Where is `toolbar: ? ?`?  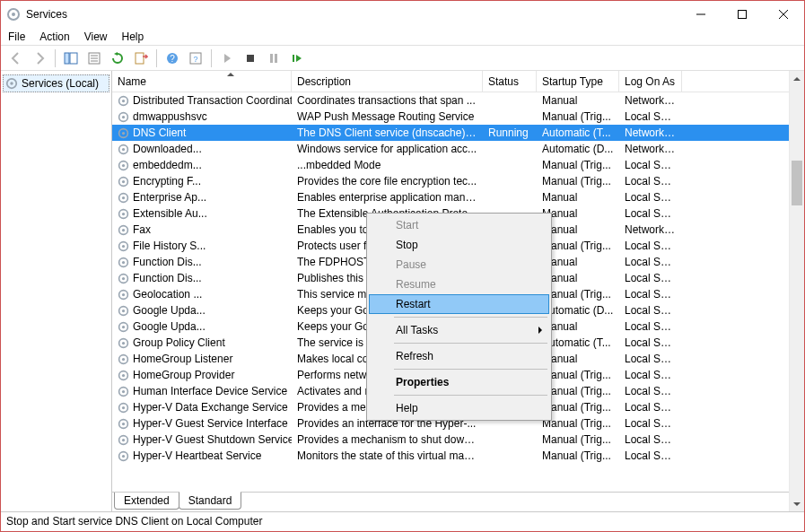
toolbar: ? ? is located at coordinates (402, 58).